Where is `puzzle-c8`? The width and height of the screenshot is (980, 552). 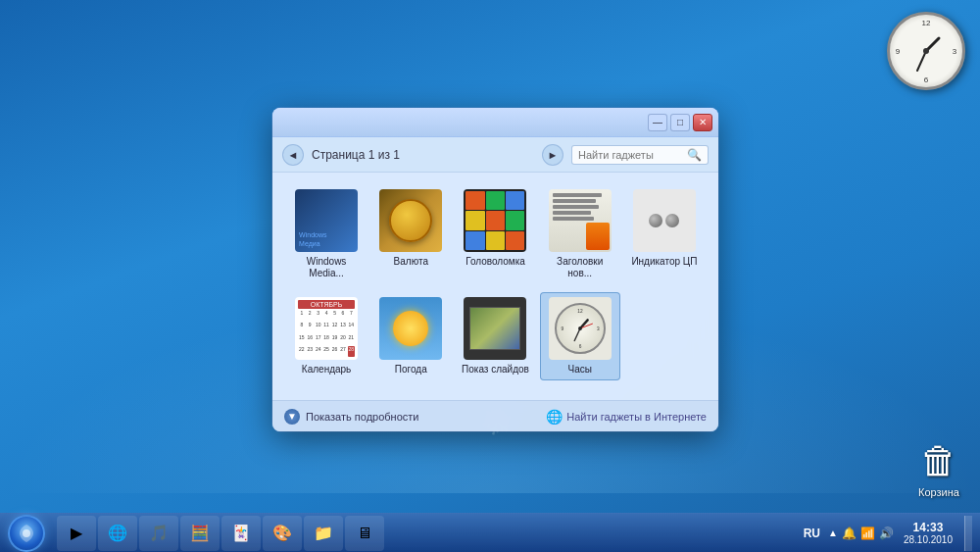 puzzle-c8 is located at coordinates (496, 241).